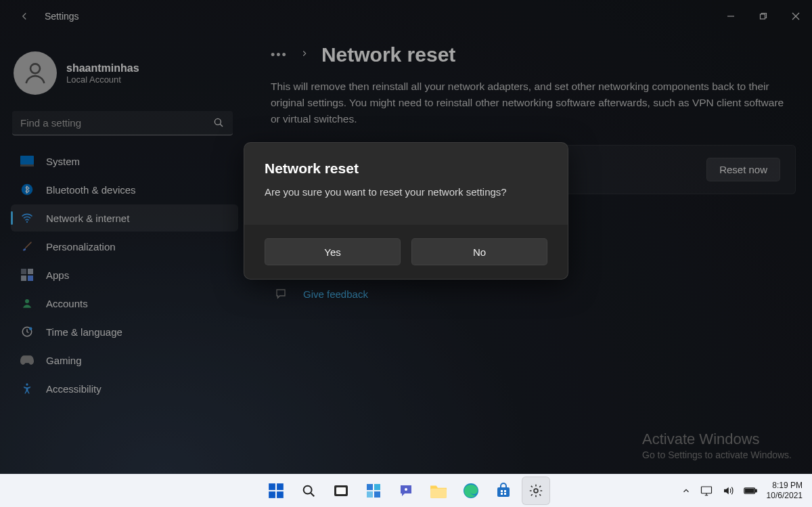  Describe the element at coordinates (406, 169) in the screenshot. I see `modal-title: Network reset` at that location.